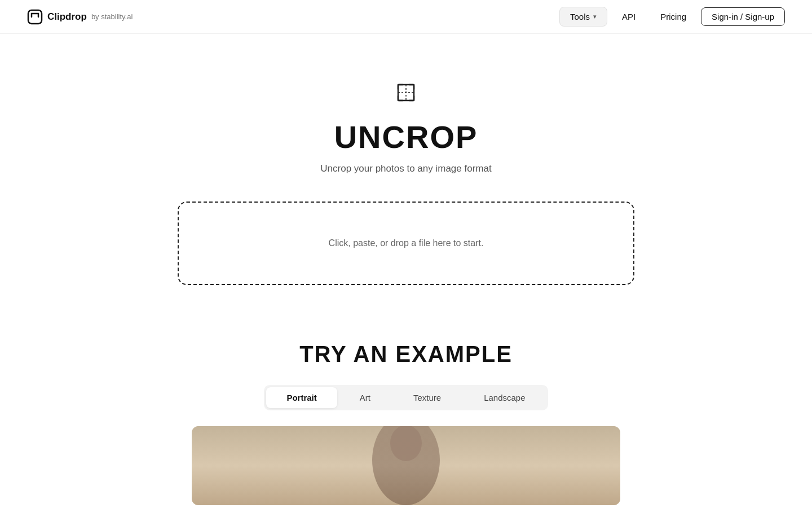 The image size is (812, 508). I want to click on hero-subtitle: Uncrop your photos to any image format, so click(406, 169).